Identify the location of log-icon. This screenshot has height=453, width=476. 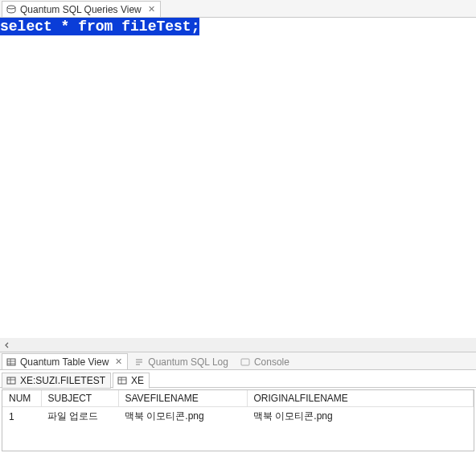
(139, 362).